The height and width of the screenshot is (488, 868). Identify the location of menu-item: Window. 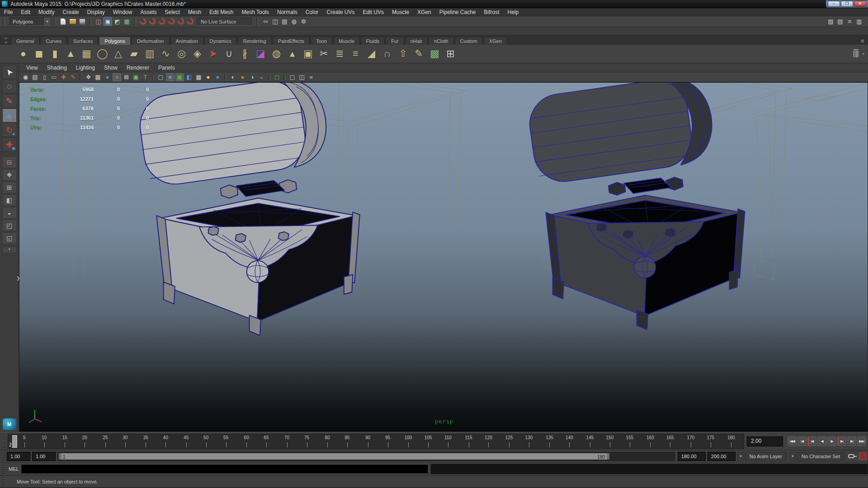
(123, 12).